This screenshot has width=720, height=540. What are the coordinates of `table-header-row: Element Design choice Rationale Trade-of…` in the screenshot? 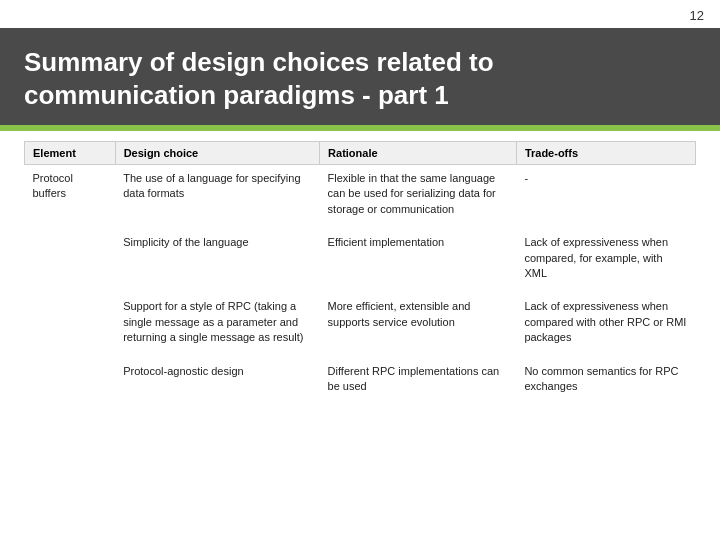 It's located at (360, 154).